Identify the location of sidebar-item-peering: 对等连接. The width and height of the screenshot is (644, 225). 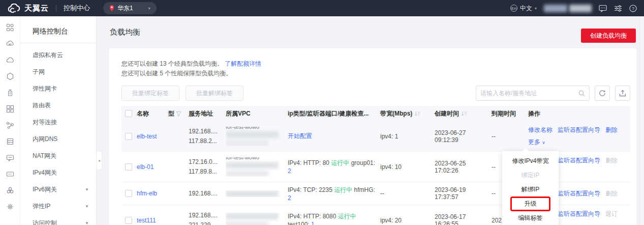
(58, 122).